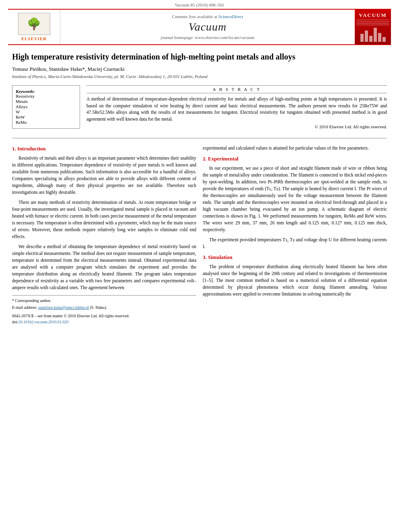 The width and height of the screenshot is (399, 532). Describe the element at coordinates (46, 107) in the screenshot. I see `keyword-alloys: Alloys` at that location.